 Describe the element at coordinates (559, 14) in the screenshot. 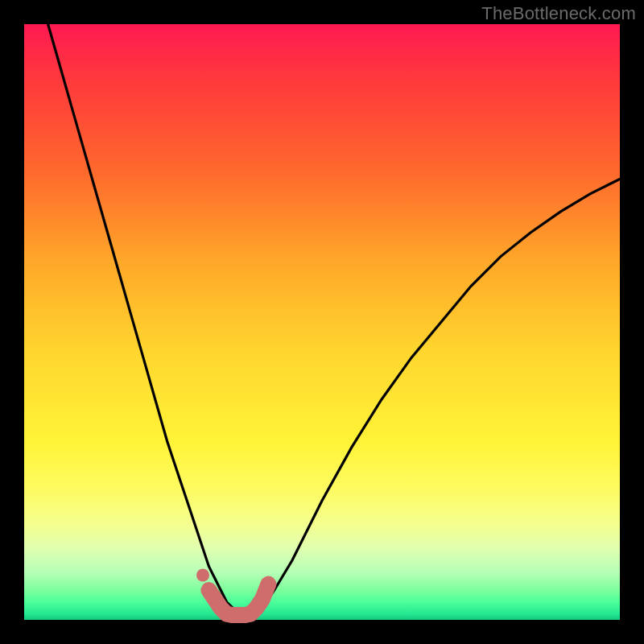

I see `watermark-text: TheBottleneck.com` at that location.